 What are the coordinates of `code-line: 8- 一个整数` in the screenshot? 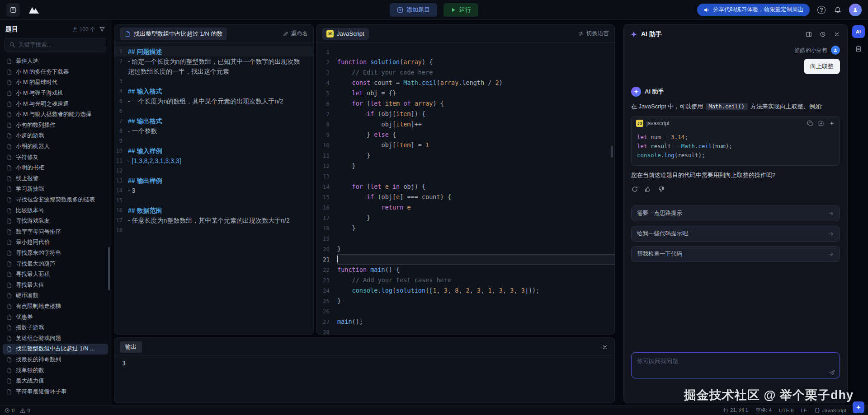 It's located at (214, 131).